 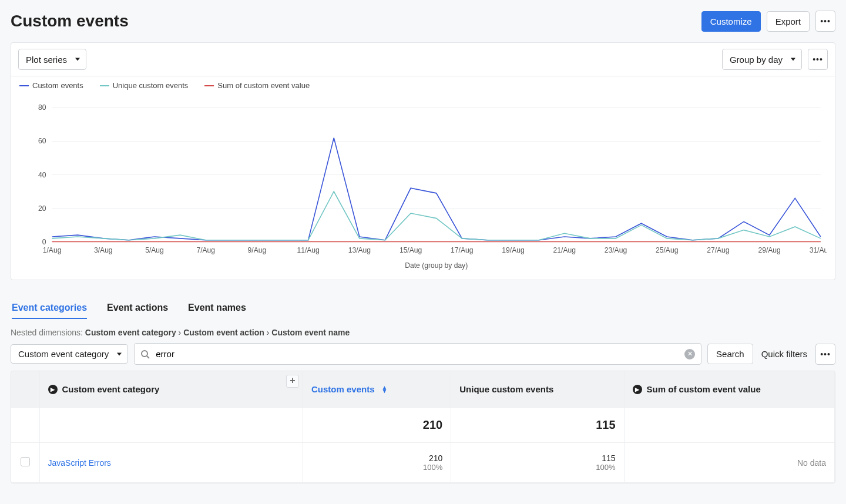 What do you see at coordinates (418, 354) in the screenshot?
I see `search-input-wrap: ✕` at bounding box center [418, 354].